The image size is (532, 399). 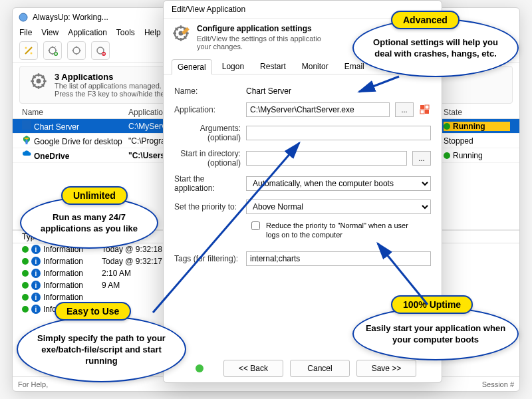 What do you see at coordinates (477, 112) in the screenshot?
I see `col-state: State` at bounding box center [477, 112].